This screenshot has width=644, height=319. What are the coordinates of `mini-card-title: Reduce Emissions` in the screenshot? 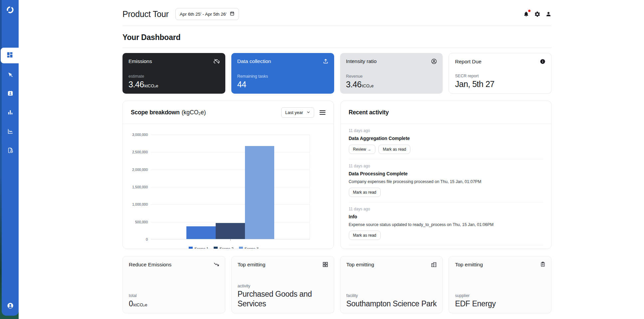 It's located at (174, 265).